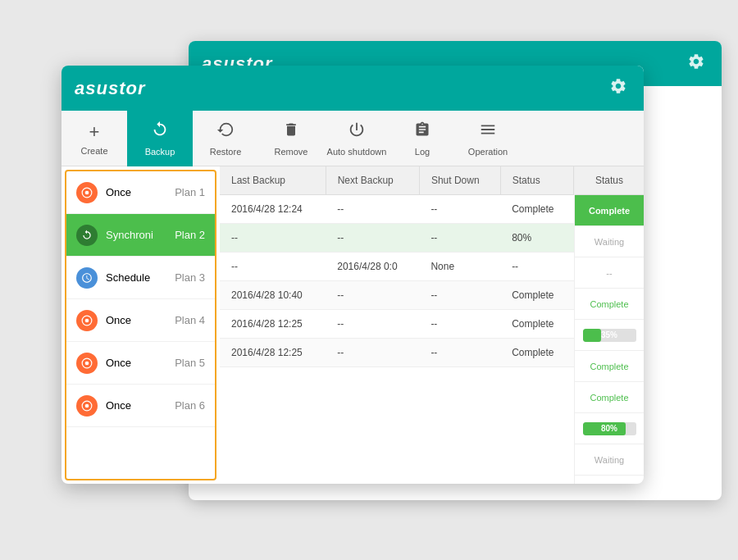 The width and height of the screenshot is (738, 560). I want to click on autoshutdown-button: Auto shutdown, so click(357, 139).